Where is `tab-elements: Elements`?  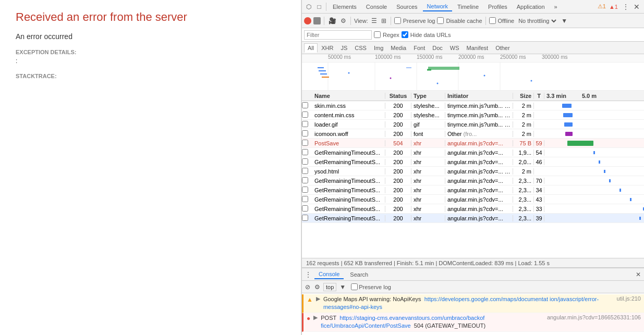 tab-elements: Elements is located at coordinates (345, 7).